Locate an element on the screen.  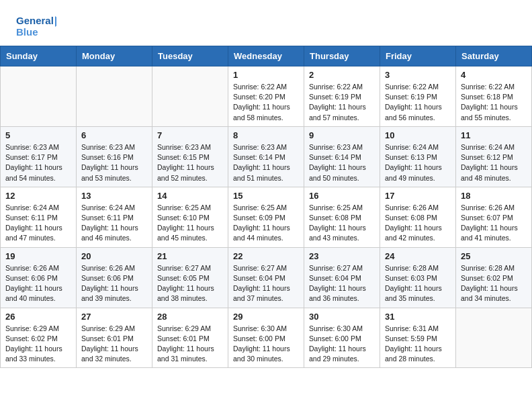
calendar-cell: 15Sunrise: 6:25 AM Sunset: 6:09 PM Dayli… is located at coordinates (266, 217).